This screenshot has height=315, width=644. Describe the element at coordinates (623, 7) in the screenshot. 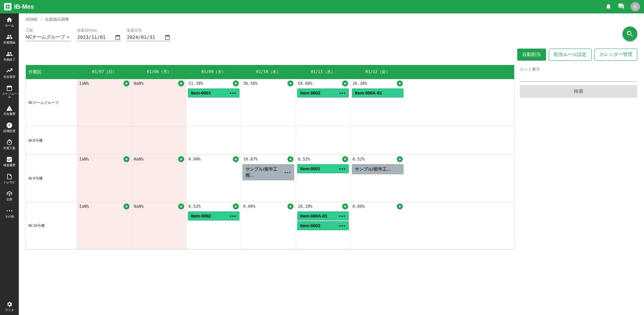

I see `topbar-actions: 佐` at that location.